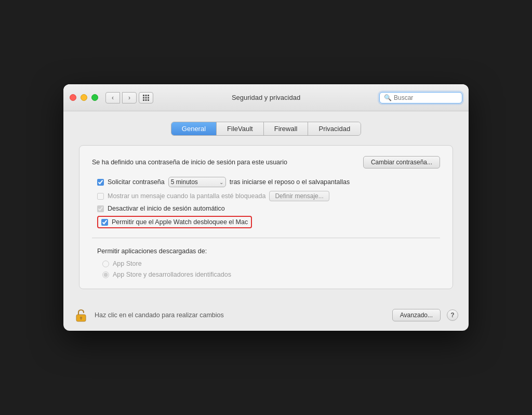  Describe the element at coordinates (187, 196) in the screenshot. I see `show-message-label: Mostrar un mensaje cuando la pantalla es…` at that location.